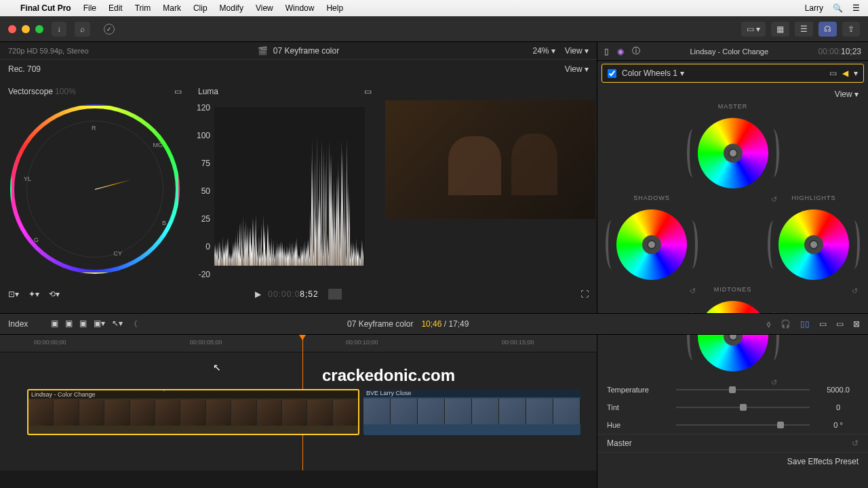 The image size is (868, 488). I want to click on macos-menubar: Final Cut Pro File Edit Trim Mark Clip M…, so click(434, 8).